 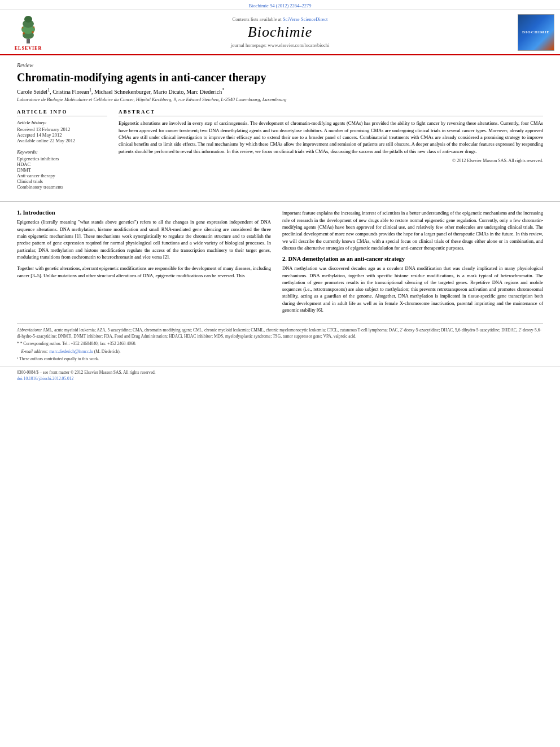 What do you see at coordinates (280, 378) in the screenshot?
I see `doi-line: doi:10.1016/j.biochi.2012.05.012` at bounding box center [280, 378].